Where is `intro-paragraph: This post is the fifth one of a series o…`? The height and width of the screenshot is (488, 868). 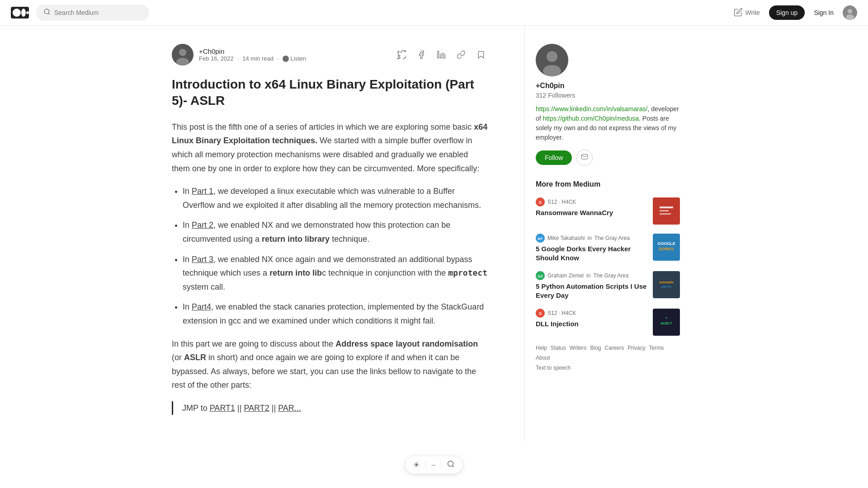 intro-paragraph: This post is the fifth one of a series o… is located at coordinates (330, 148).